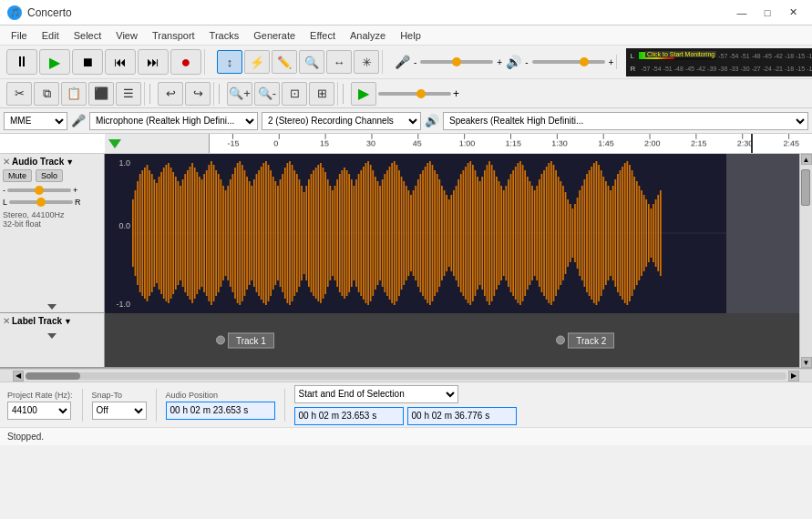 Image resolution: width=812 pixels, height=519 pixels. What do you see at coordinates (625, 121) in the screenshot?
I see `output-device-select: Speakers (Realtek High Definiti...` at bounding box center [625, 121].